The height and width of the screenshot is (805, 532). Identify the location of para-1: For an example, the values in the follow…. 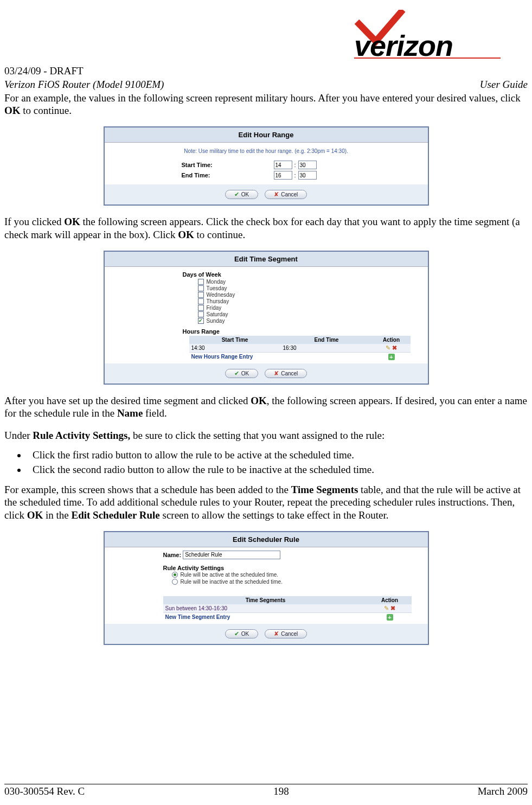
(266, 104).